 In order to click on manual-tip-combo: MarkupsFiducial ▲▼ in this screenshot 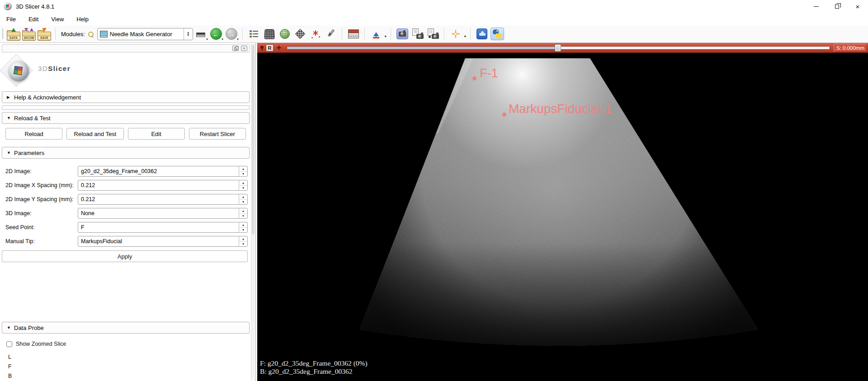, I will do `click(163, 241)`.